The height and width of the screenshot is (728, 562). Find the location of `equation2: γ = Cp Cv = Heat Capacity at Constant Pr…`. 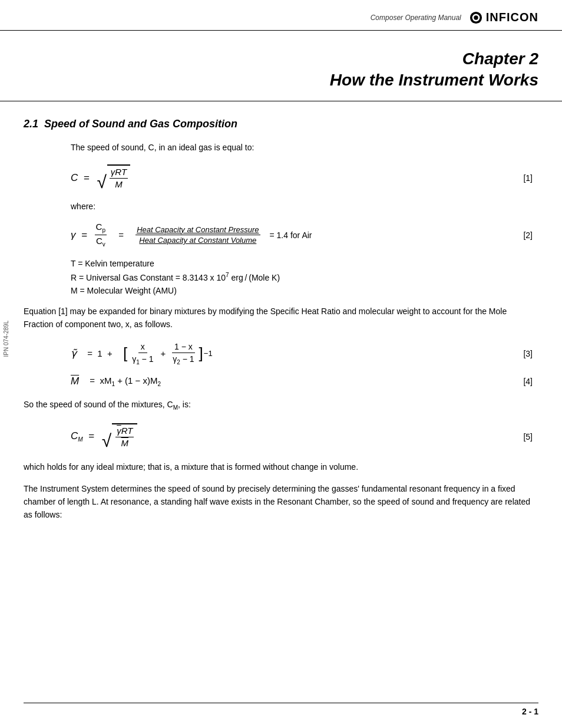

equation2: γ = Cp Cv = Heat Capacity at Constant Pr… is located at coordinates (297, 235).